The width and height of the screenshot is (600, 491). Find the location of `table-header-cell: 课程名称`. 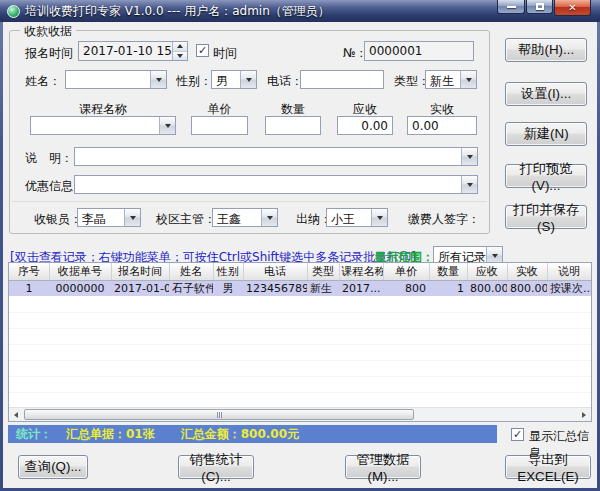

table-header-cell: 课程名称 is located at coordinates (361, 272).